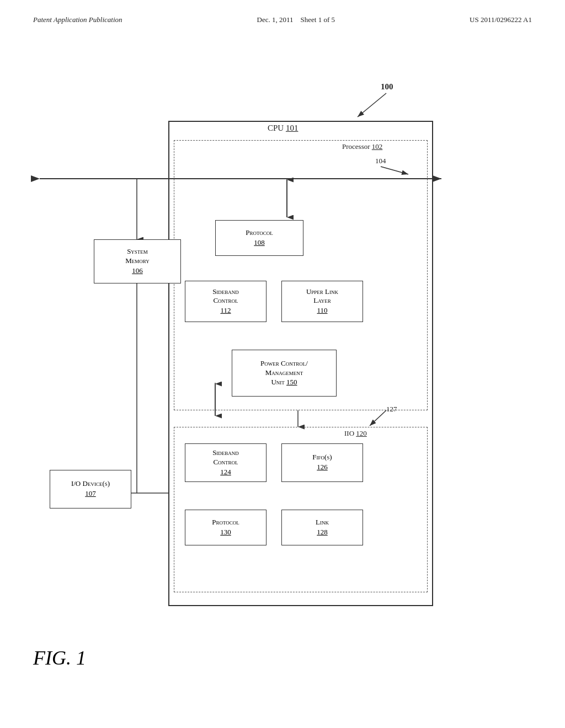  Describe the element at coordinates (137, 251) in the screenshot. I see `system-memory-line1: System` at that location.